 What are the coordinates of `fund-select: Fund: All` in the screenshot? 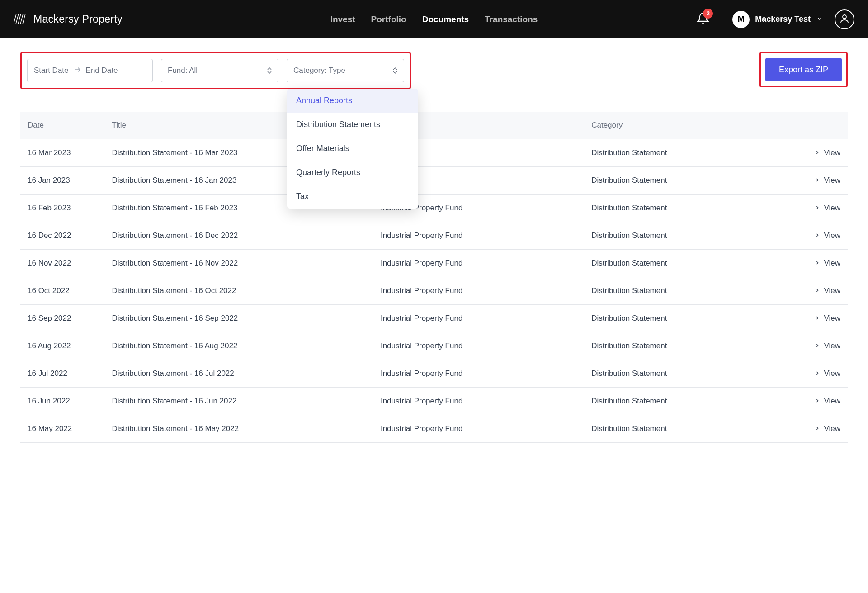 It's located at (220, 71).